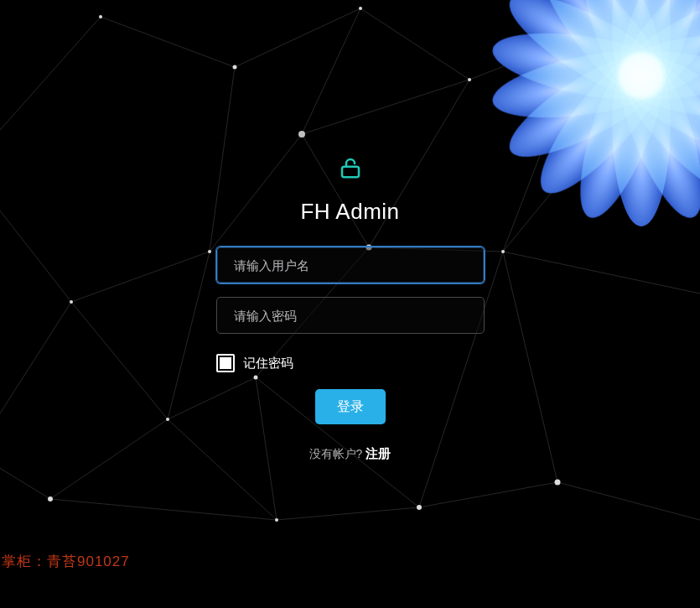  I want to click on signup-prompt: 没有帐户?, so click(336, 455).